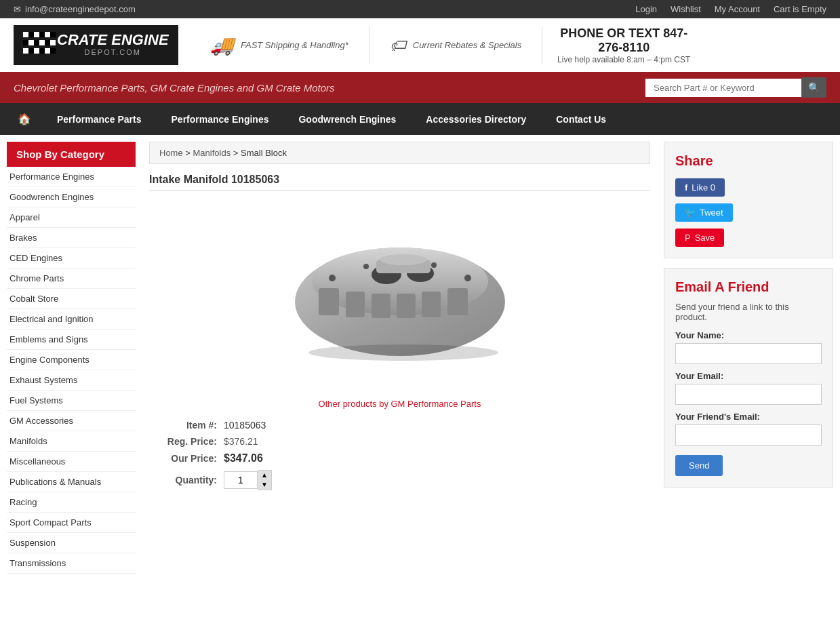 Image resolution: width=840 pixels, height=634 pixels. I want to click on tag-icon: 🏷, so click(398, 45).